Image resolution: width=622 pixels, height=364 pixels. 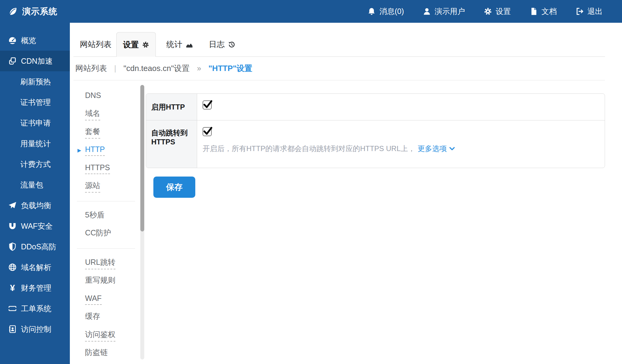 I want to click on submenu-item-5s-shield: 5秒盾, so click(x=107, y=216).